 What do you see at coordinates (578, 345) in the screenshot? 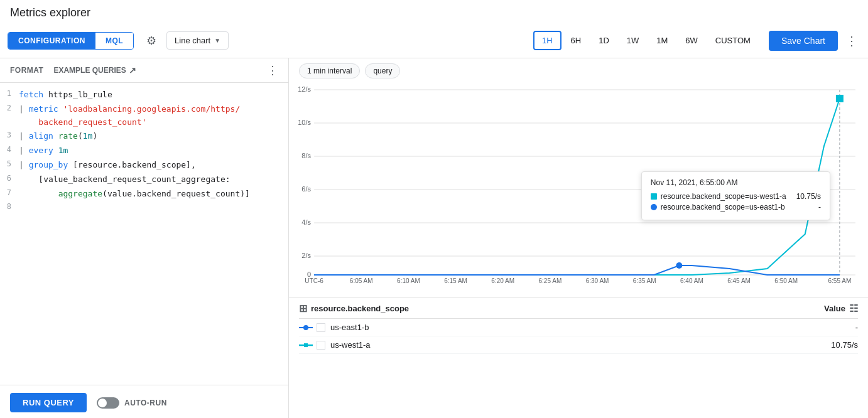
I see `legend-row-west: us-west1-a 10.75/s` at bounding box center [578, 345].